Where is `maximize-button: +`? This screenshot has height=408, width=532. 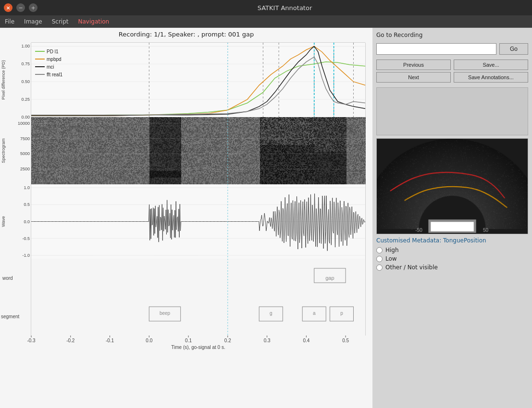
maximize-button: + is located at coordinates (33, 8).